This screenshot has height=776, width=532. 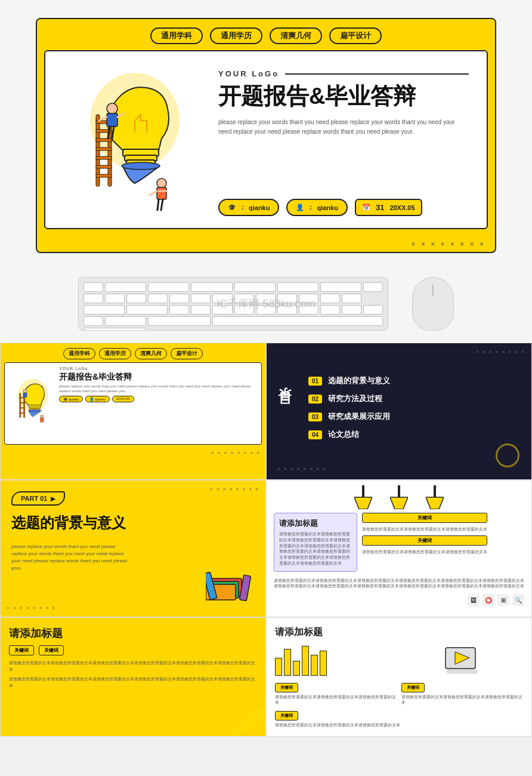 What do you see at coordinates (425, 552) in the screenshot?
I see `ms4-kw2-text: 请替换您所需要的文本请替换您所需要的文本请替换您所需要的文本` at bounding box center [425, 552].